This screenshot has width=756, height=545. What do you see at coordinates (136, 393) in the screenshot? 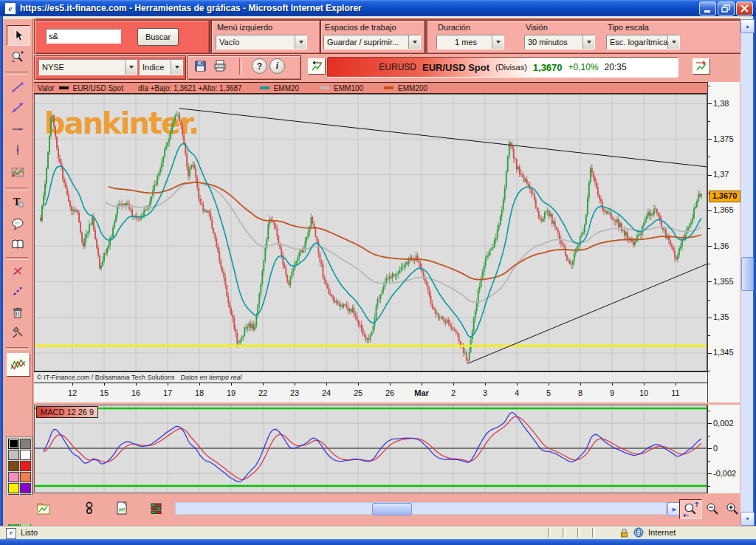
I see `x-axis-label: 16` at bounding box center [136, 393].